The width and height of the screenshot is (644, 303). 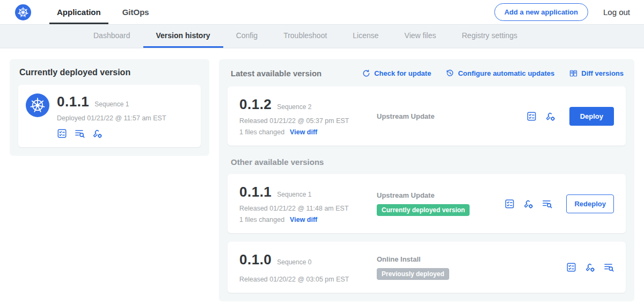 What do you see at coordinates (399, 259) in the screenshot?
I see `source-label: Online Install` at bounding box center [399, 259].